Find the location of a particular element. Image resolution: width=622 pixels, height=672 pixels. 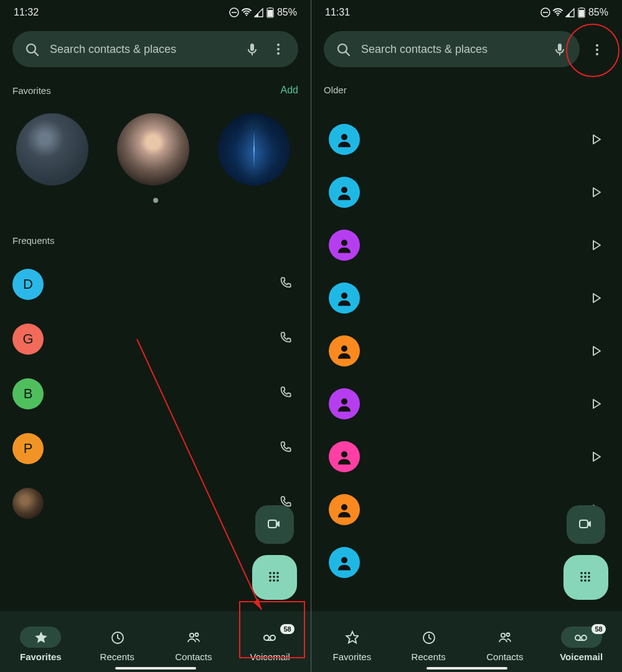

frequent-contact-row: D is located at coordinates (162, 284).